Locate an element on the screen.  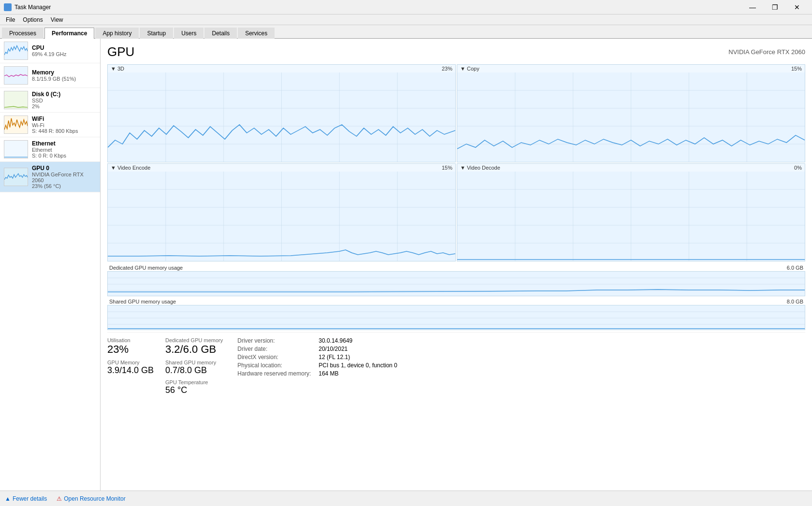
utilisation-value: 23% is located at coordinates (131, 349).